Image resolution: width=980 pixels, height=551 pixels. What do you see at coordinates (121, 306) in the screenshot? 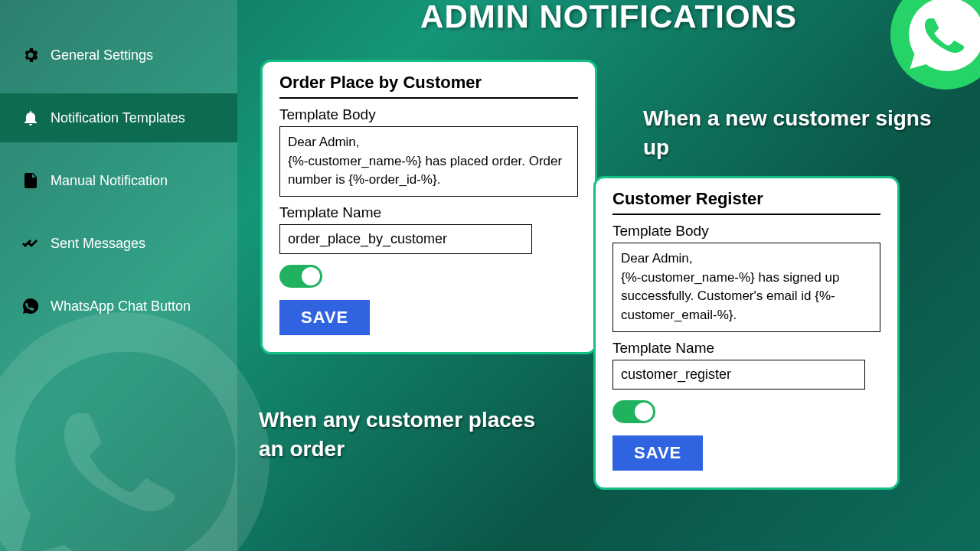
I see `sidebar-item-label: WhatsApp Chat Button` at bounding box center [121, 306].